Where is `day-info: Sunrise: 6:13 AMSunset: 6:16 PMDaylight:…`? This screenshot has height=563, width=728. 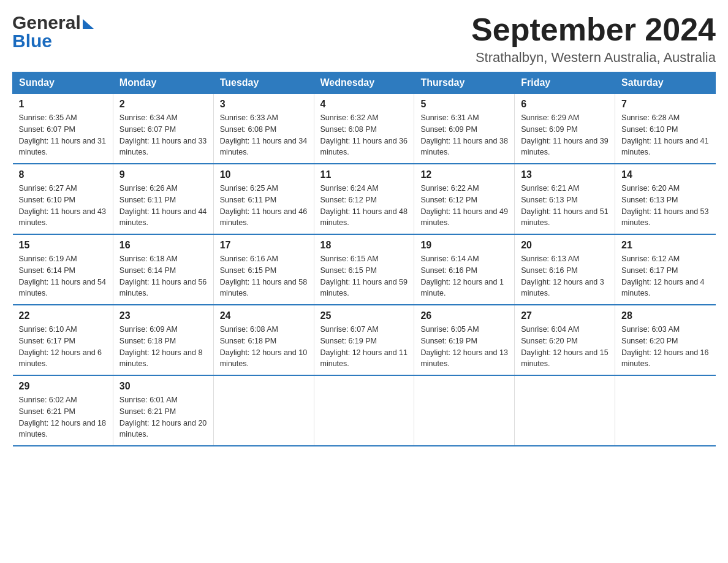 day-info: Sunrise: 6:13 AMSunset: 6:16 PMDaylight:… is located at coordinates (565, 276).